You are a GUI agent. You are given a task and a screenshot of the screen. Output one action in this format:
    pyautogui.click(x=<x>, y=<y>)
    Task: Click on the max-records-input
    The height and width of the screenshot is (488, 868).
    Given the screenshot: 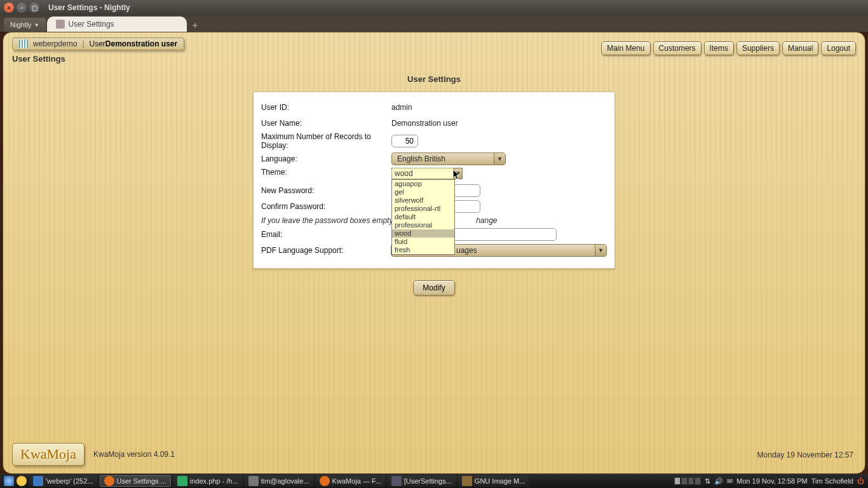 What is the action you would take?
    pyautogui.click(x=405, y=141)
    